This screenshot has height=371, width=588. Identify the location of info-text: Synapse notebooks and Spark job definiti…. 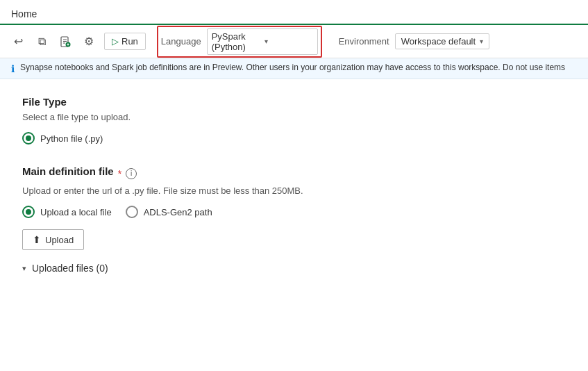
(293, 67).